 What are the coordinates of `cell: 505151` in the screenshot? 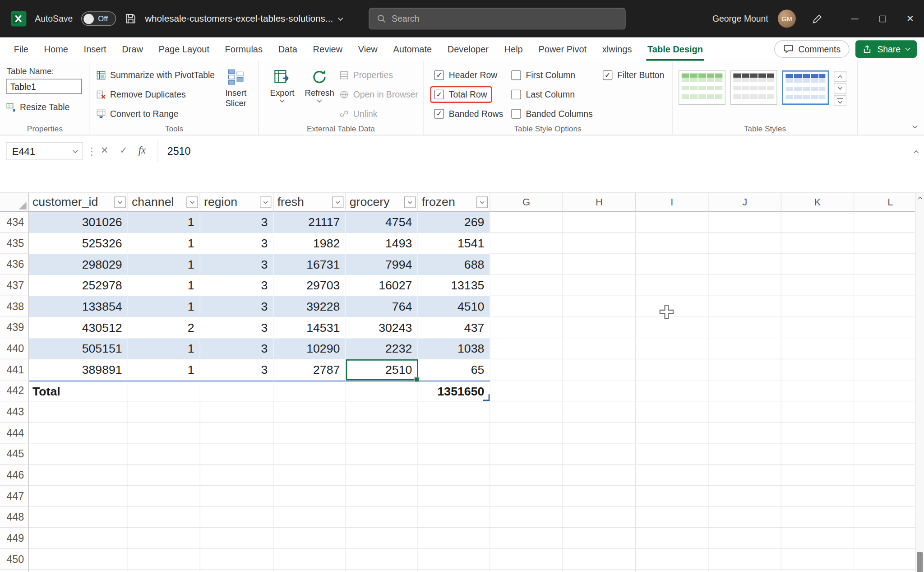 It's located at (79, 349).